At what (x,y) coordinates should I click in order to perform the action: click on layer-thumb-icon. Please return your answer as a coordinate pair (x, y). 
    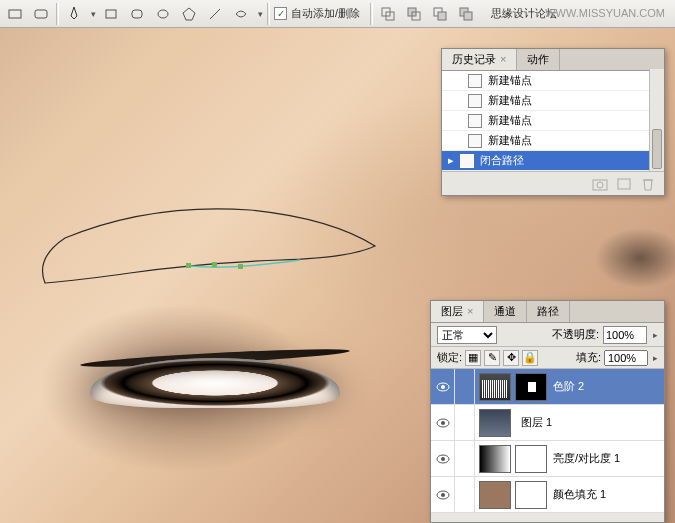
    Looking at the image, I should click on (495, 423).